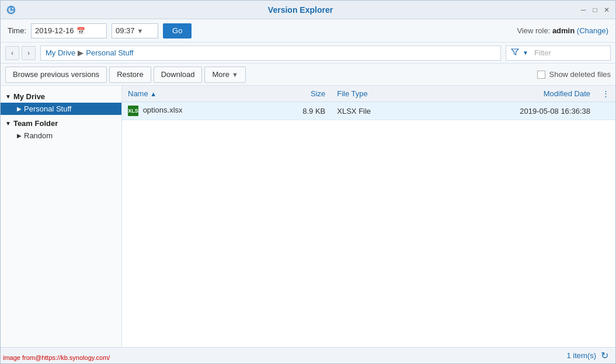 The width and height of the screenshot is (616, 364). I want to click on column-header-modified-date: Modified Date, so click(511, 94).